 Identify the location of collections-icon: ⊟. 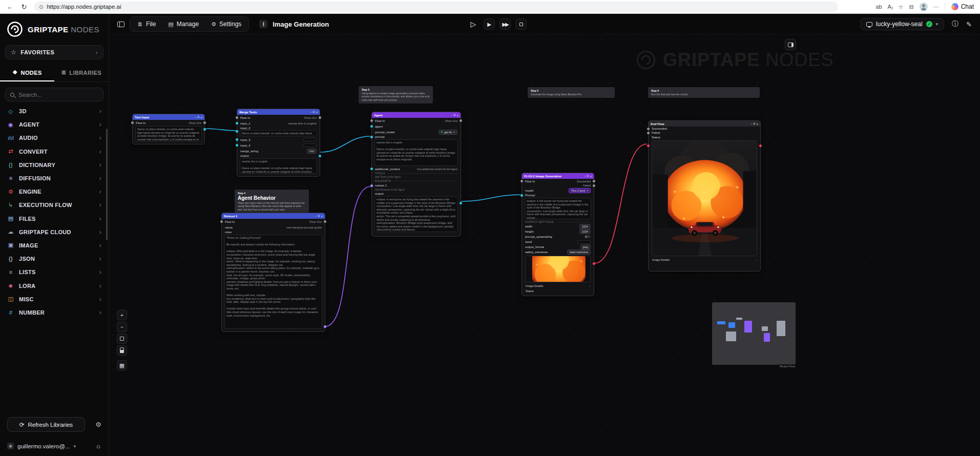
(911, 7).